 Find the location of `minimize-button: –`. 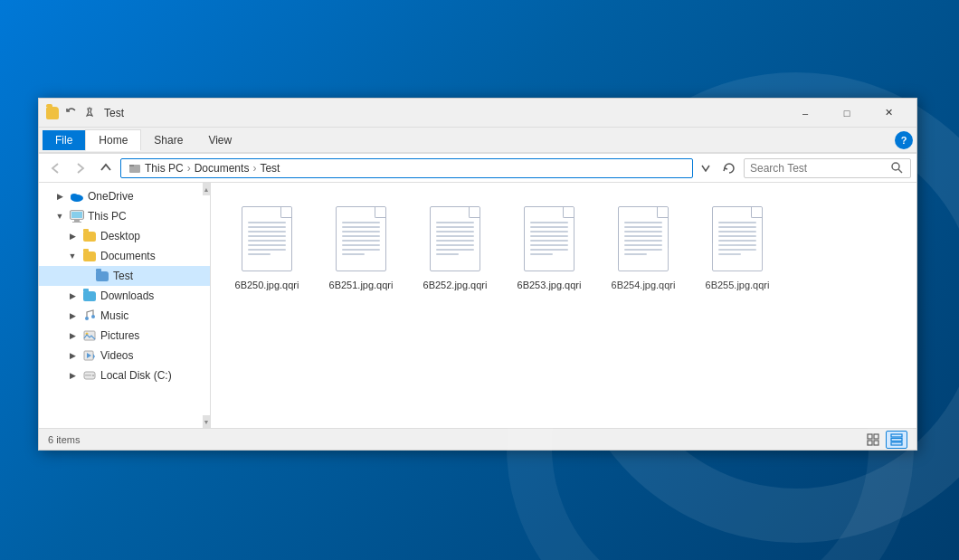

minimize-button: – is located at coordinates (805, 113).